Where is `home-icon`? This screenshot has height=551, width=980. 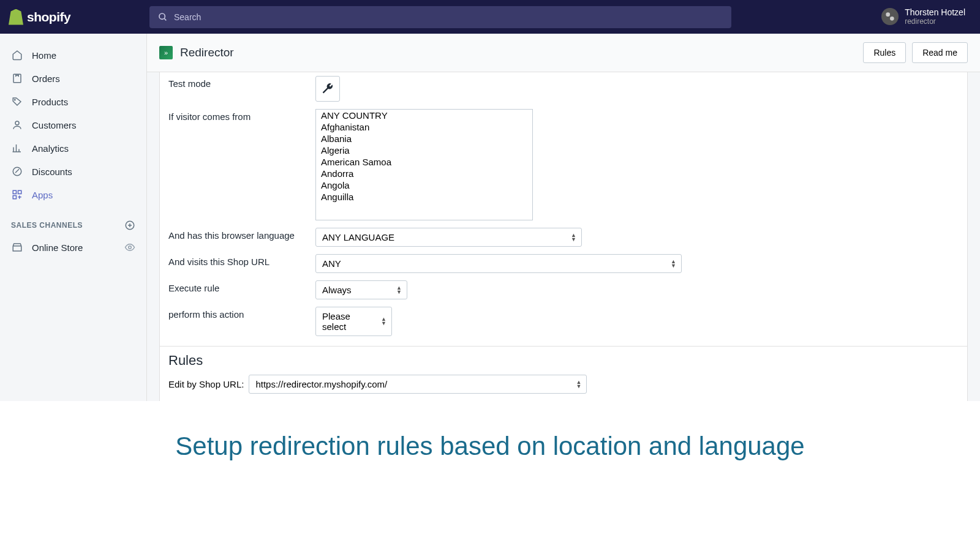 home-icon is located at coordinates (17, 55).